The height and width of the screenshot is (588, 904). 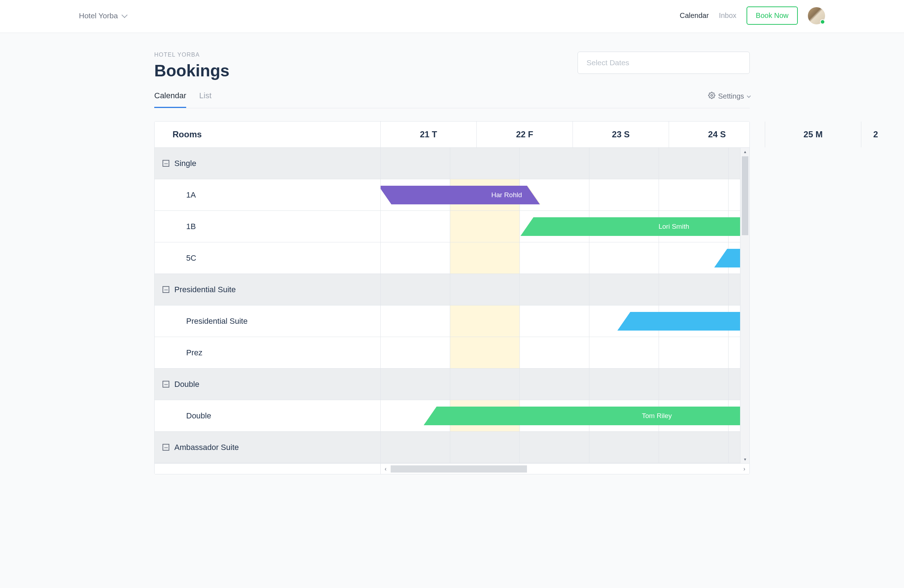 I want to click on room-item: 1A, so click(x=267, y=195).